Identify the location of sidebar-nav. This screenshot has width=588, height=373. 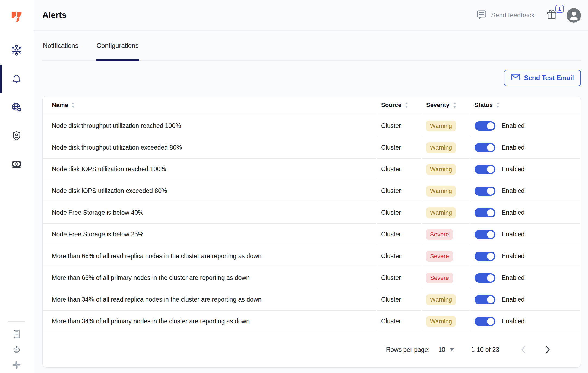
(17, 108).